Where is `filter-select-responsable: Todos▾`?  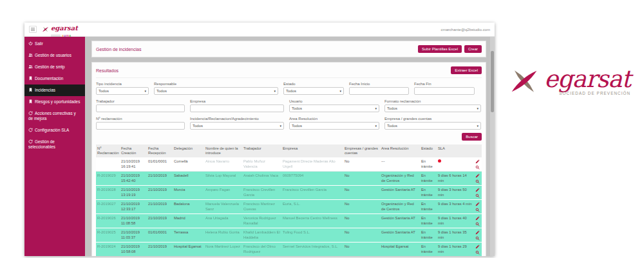
filter-select-responsable: Todos▾ is located at coordinates (216, 91).